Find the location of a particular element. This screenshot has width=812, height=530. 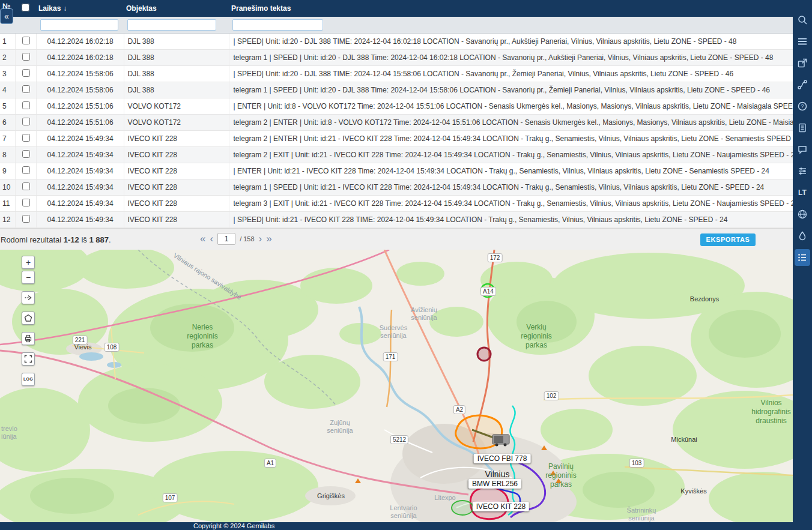

log-button: LOG is located at coordinates (28, 379).